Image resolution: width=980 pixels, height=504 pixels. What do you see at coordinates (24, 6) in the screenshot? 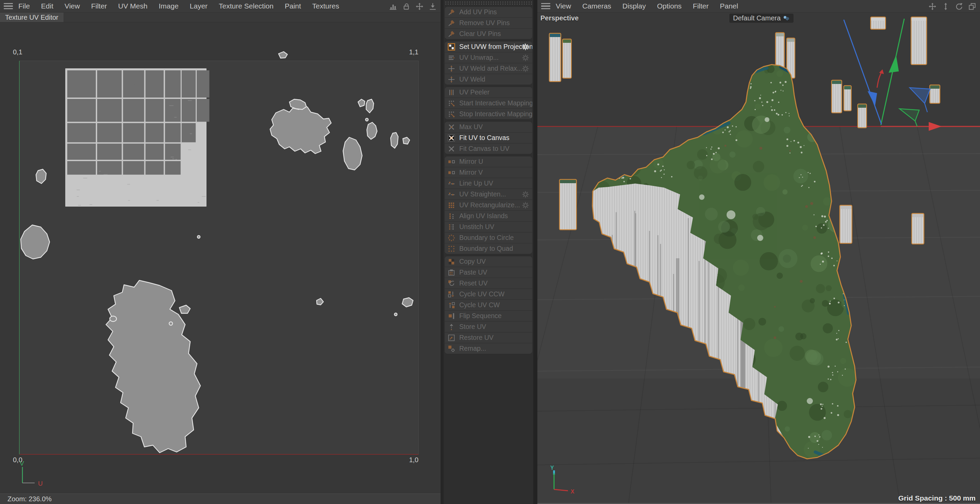
I see `menu-file: File` at bounding box center [24, 6].